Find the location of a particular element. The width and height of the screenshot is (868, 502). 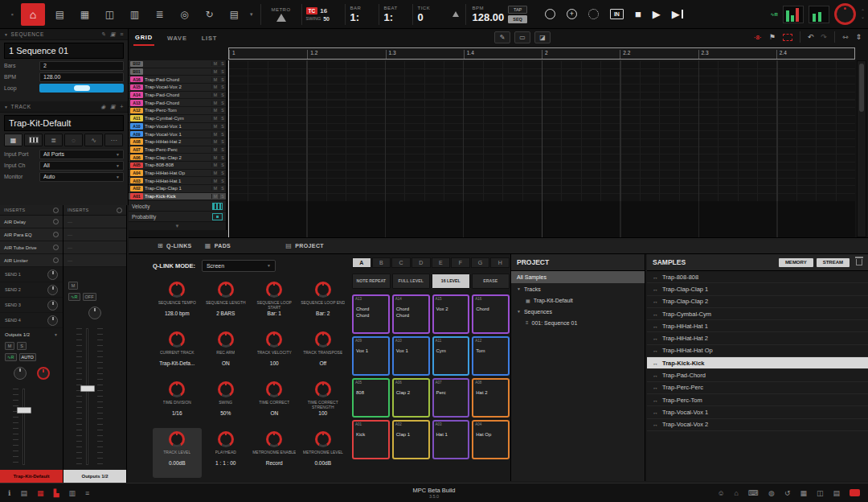

insert-slot-empty: — is located at coordinates (95, 235).